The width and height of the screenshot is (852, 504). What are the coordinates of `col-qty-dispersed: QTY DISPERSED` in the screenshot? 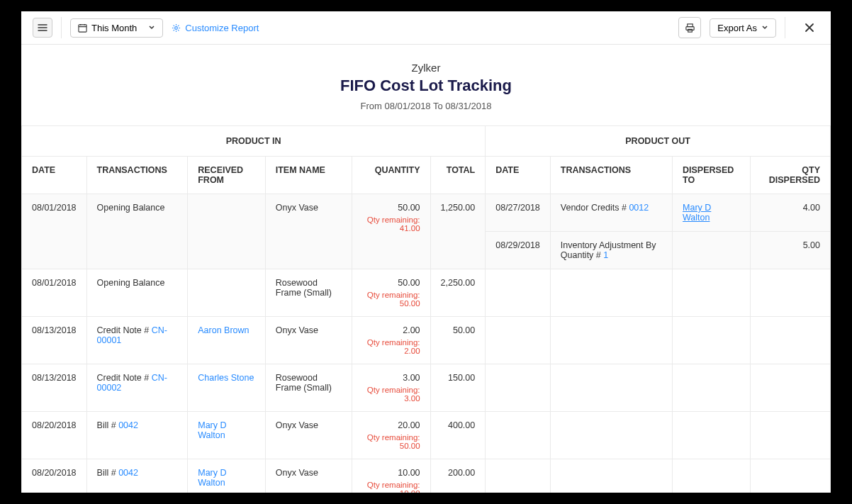 It's located at (790, 176).